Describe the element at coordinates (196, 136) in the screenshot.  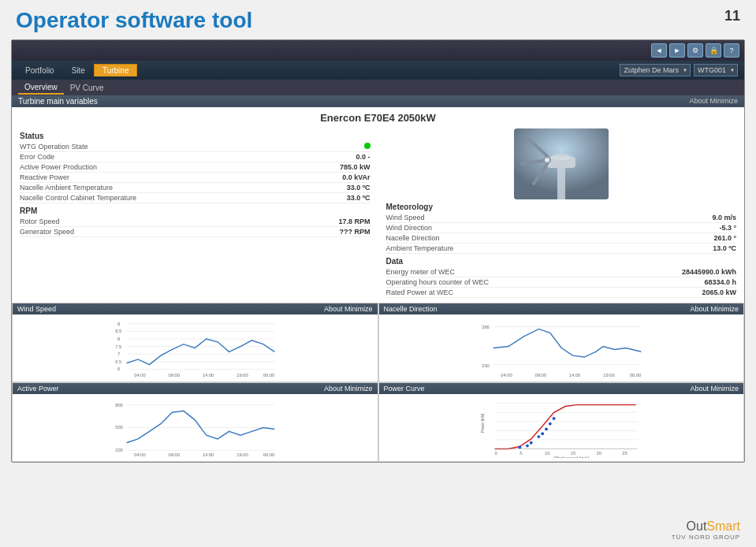
I see `status-section-title: Status` at that location.